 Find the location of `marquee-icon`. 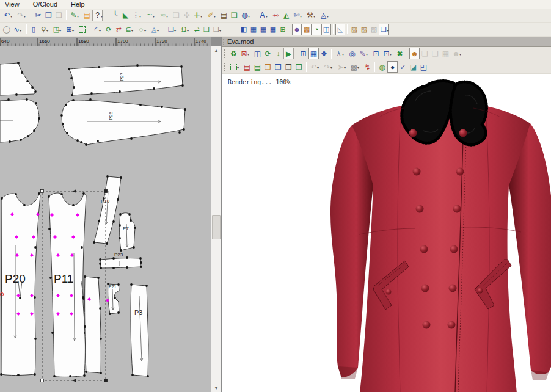

marquee-icon is located at coordinates (82, 29).